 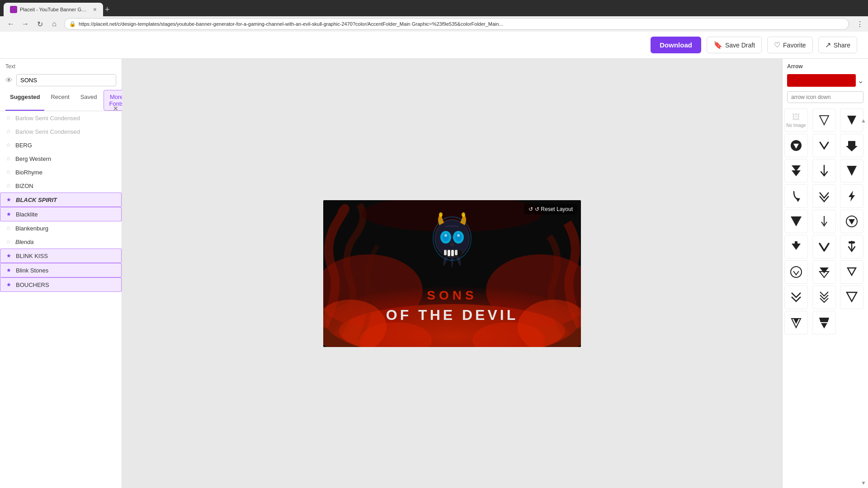 What do you see at coordinates (9, 80) in the screenshot?
I see `eye-icon: 👁` at bounding box center [9, 80].